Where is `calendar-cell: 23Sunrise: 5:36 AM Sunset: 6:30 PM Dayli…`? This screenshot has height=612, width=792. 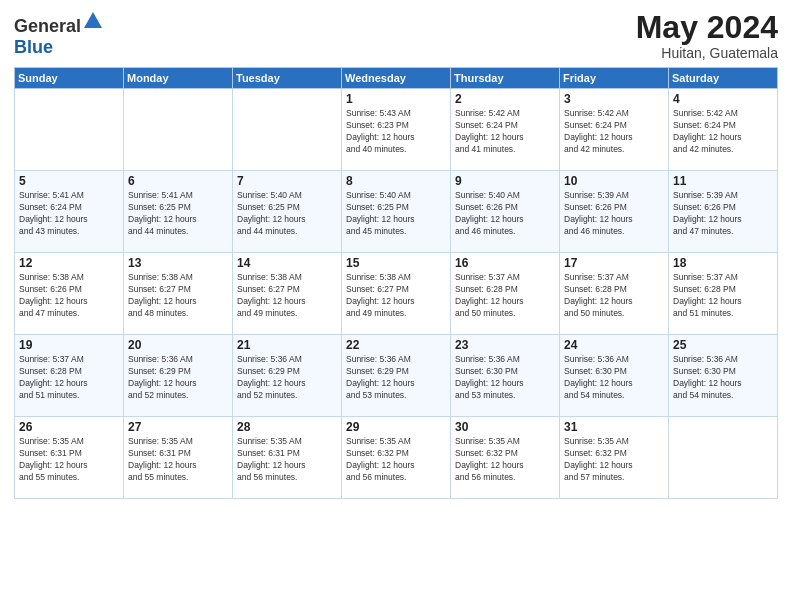
calendar-cell: 23Sunrise: 5:36 AM Sunset: 6:30 PM Dayli… is located at coordinates (506, 376).